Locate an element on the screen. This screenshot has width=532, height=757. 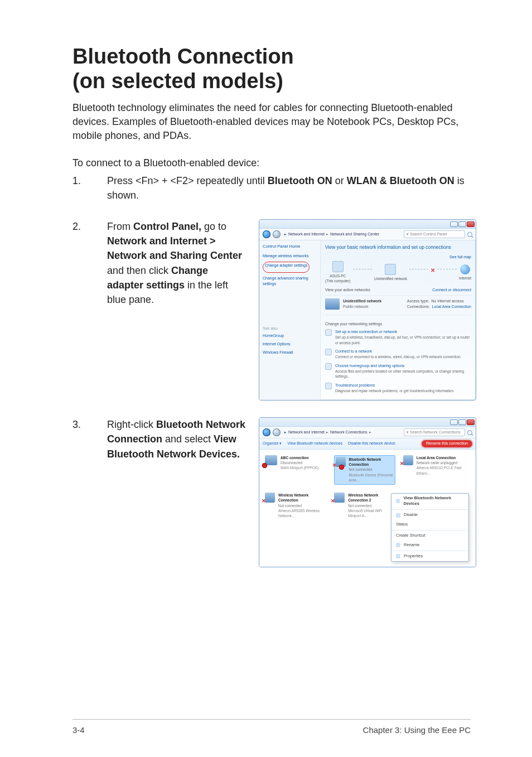
network-icon is located at coordinates (390, 269).